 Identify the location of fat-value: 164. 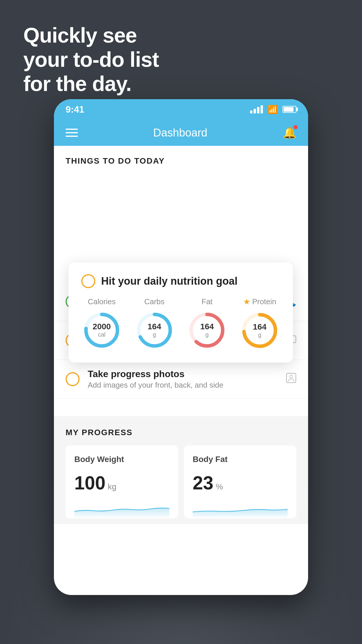
(207, 327).